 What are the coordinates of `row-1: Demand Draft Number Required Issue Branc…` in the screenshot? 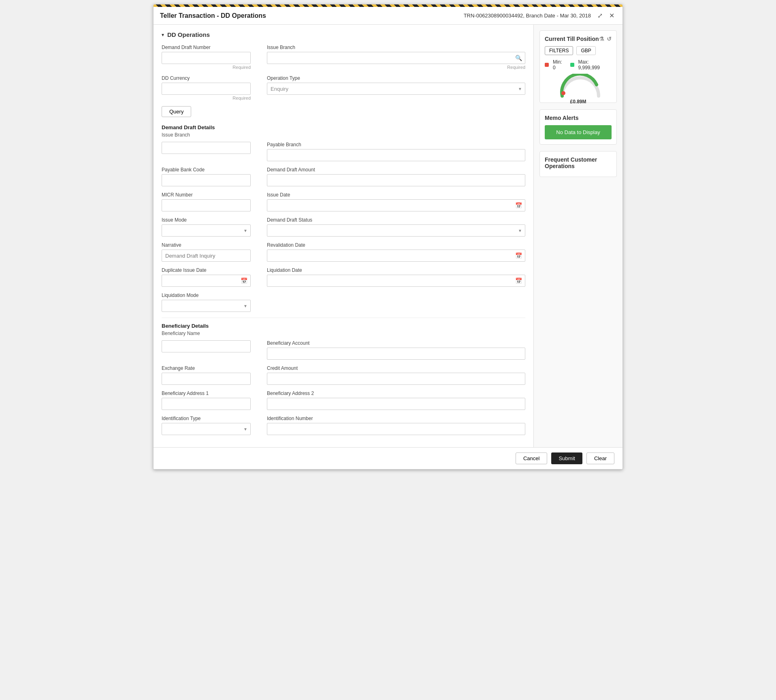 It's located at (343, 57).